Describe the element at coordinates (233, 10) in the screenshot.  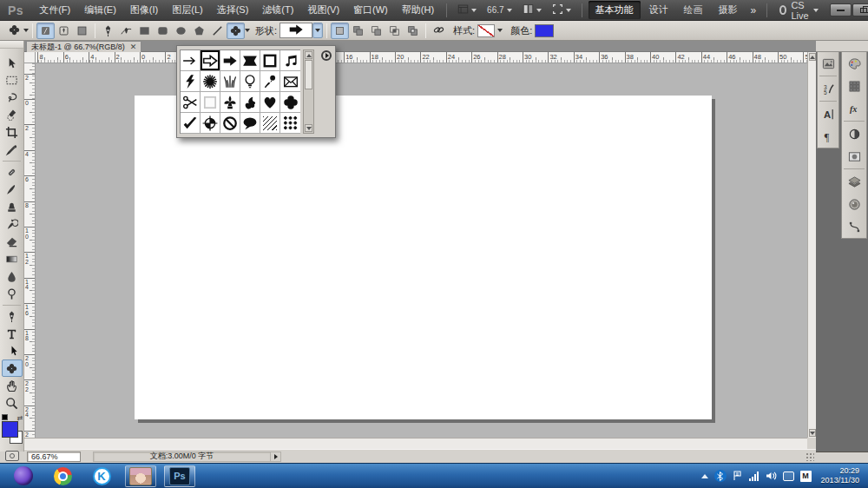
I see `menu-item-5: 选择(S)` at that location.